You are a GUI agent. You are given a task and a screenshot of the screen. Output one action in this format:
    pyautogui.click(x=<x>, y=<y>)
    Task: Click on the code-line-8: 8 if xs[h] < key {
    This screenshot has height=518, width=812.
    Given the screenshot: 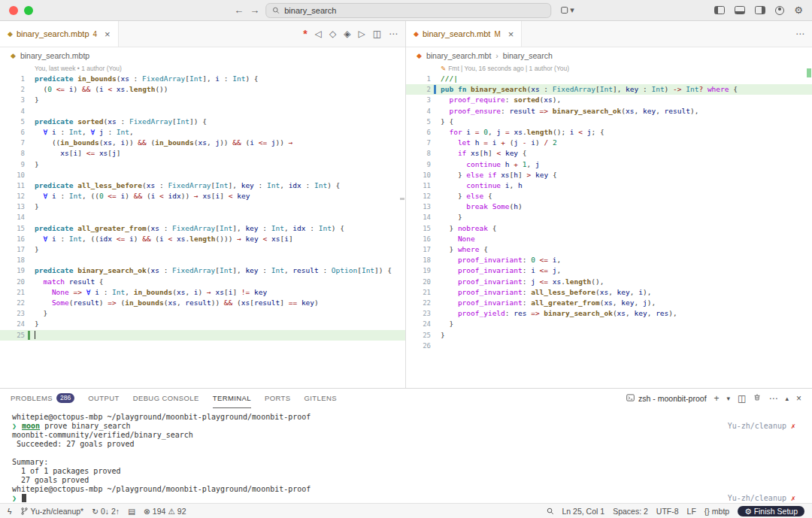 What is the action you would take?
    pyautogui.click(x=609, y=153)
    